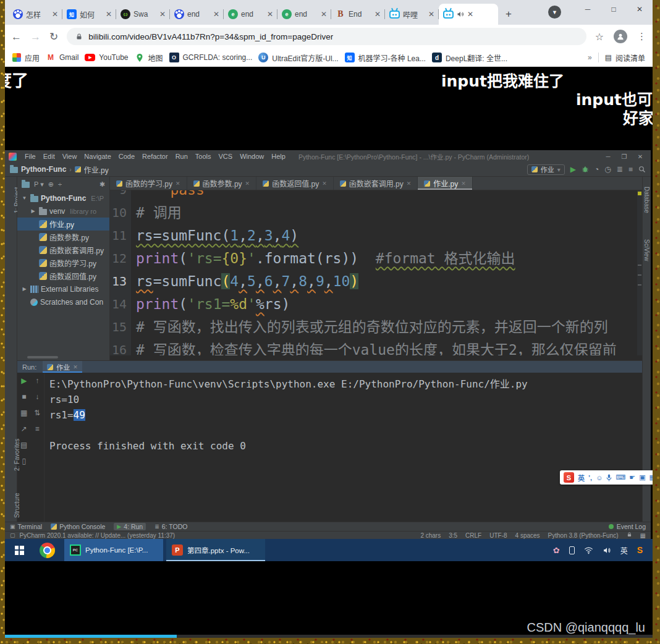 The width and height of the screenshot is (660, 644). Describe the element at coordinates (590, 57) in the screenshot. I see `bookmarks-overflow-icon: »` at that location.